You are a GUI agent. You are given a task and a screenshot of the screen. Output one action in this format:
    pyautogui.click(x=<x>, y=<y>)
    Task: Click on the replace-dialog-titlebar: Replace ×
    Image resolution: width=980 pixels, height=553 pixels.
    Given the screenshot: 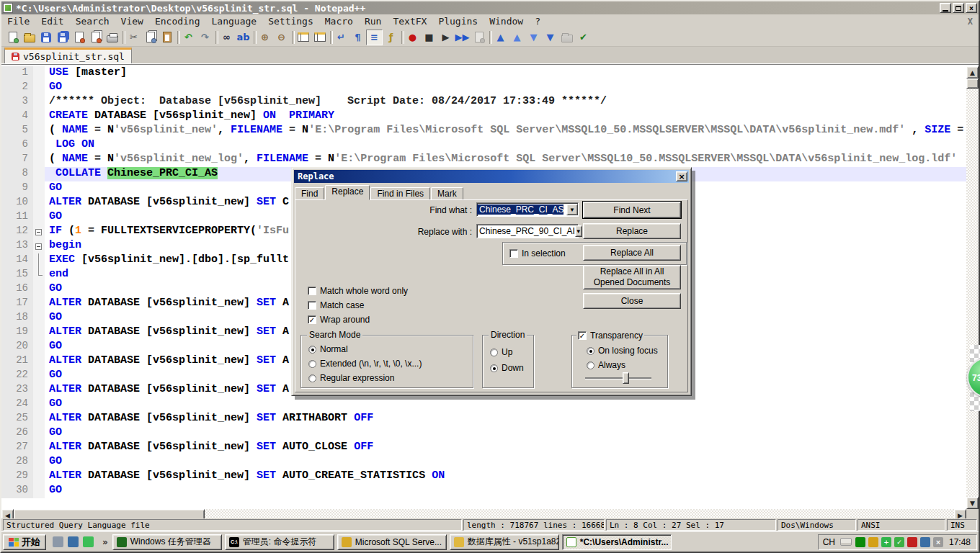 What is the action you would take?
    pyautogui.click(x=491, y=176)
    